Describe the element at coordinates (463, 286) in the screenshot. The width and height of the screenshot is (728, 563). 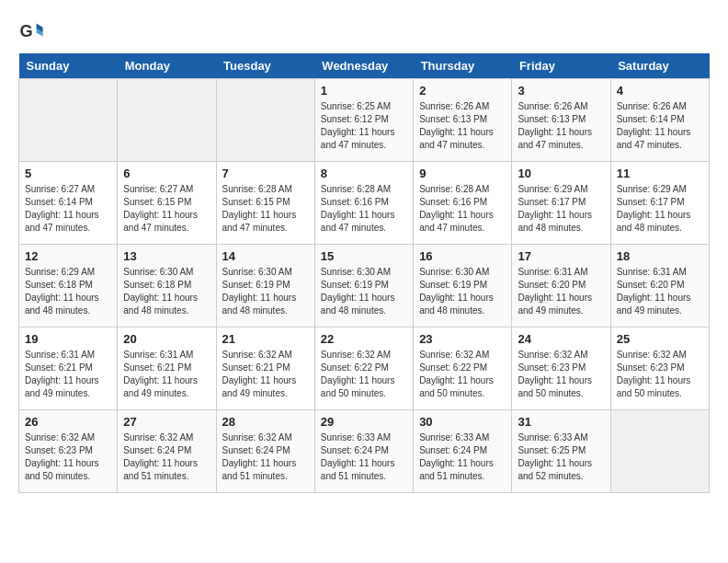
I see `calendar-cell: 16Sunrise: 6:30 AM Sunset: 6:19 PM Dayli…` at that location.